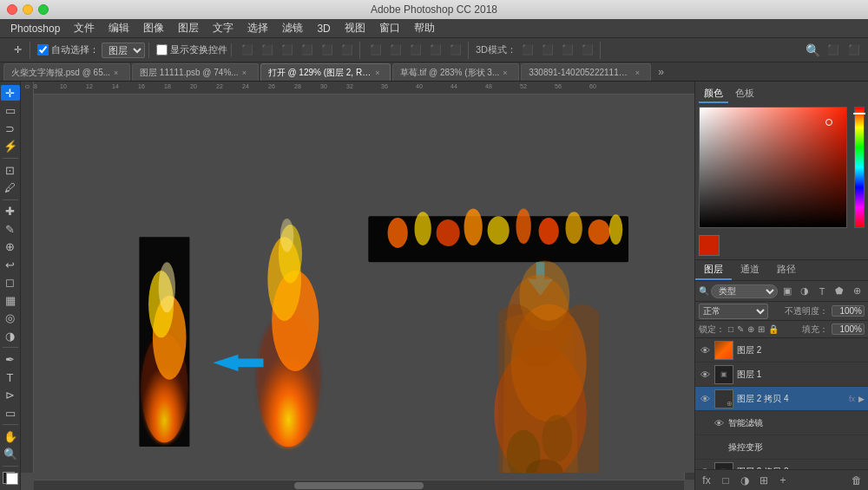 The width and height of the screenshot is (868, 490). What do you see at coordinates (359, 486) in the screenshot?
I see `horizontal-scrollbar-thumb` at bounding box center [359, 486].